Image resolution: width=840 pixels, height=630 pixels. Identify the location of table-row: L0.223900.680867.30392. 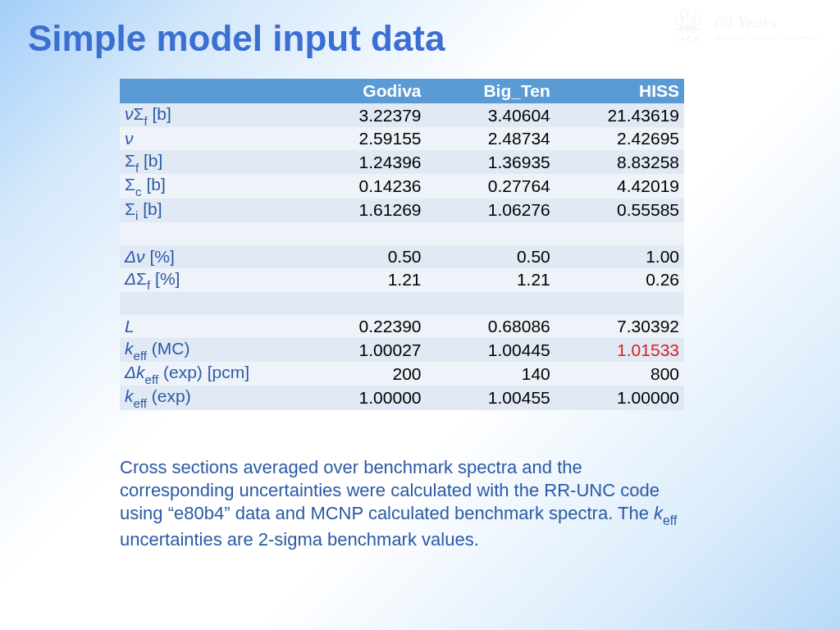
(402, 326).